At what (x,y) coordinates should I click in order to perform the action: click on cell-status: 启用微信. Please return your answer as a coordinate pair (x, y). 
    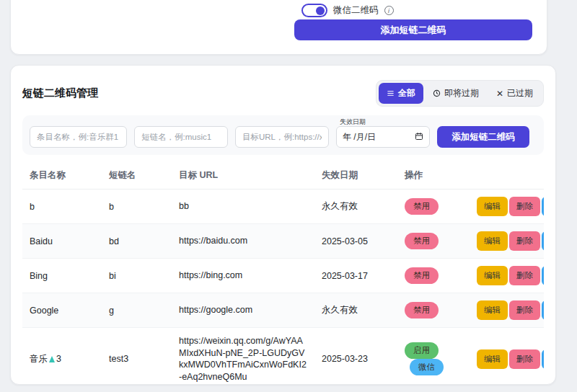
    Looking at the image, I should click on (433, 357).